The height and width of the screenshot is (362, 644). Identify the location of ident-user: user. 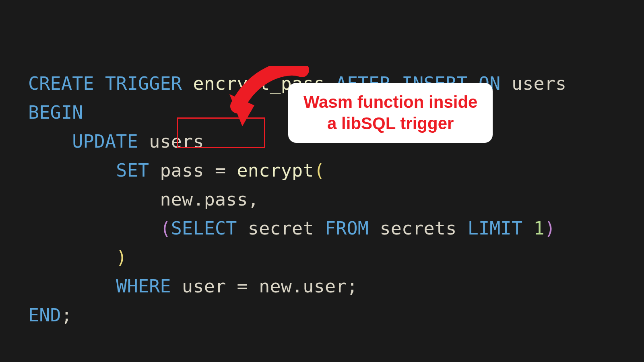
(209, 286).